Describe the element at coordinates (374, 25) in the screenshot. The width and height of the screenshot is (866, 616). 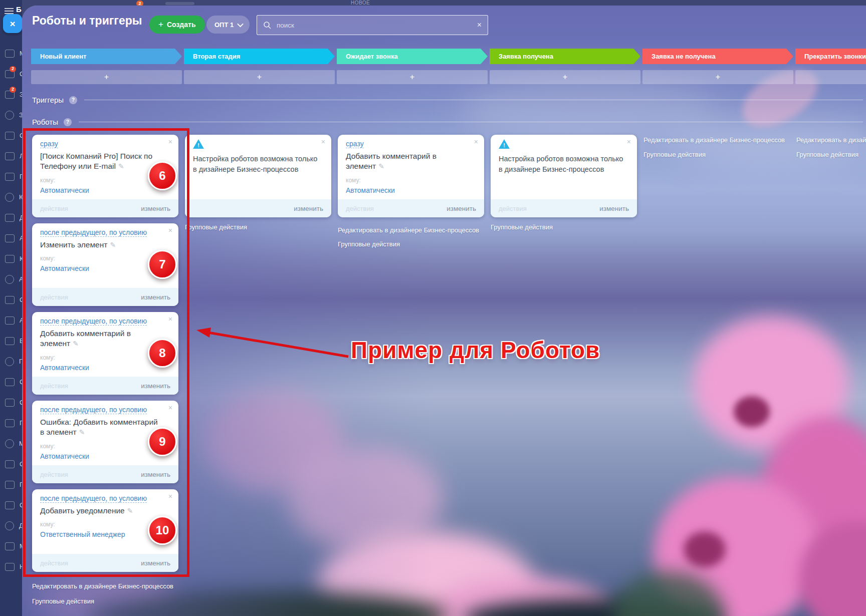
I see `search-input` at that location.